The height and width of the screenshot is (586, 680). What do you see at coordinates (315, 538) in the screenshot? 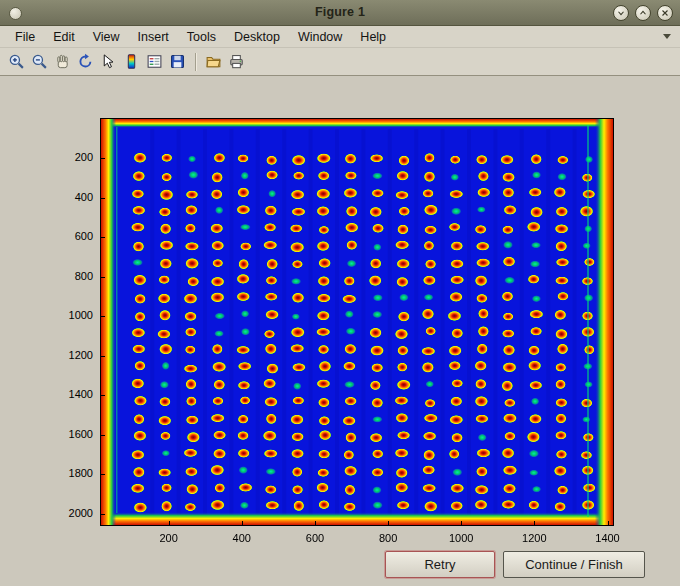
I see `x-tick-label: 600` at bounding box center [315, 538].